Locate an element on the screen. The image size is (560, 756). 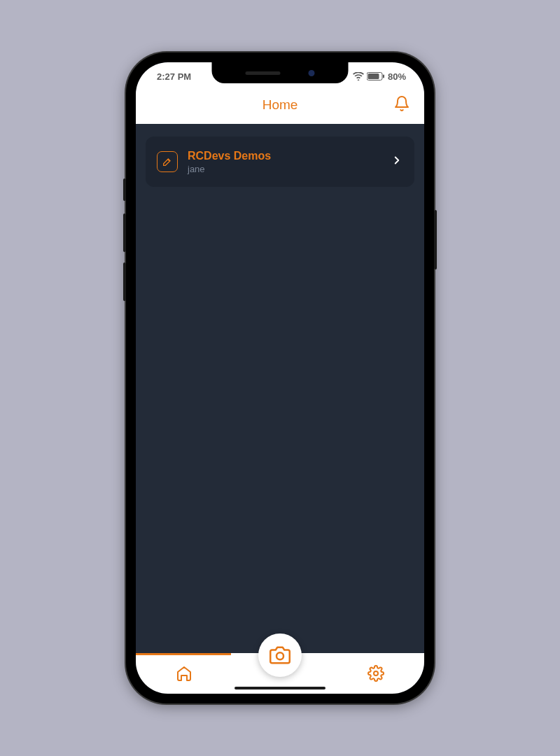
page-title: Home is located at coordinates (280, 105).